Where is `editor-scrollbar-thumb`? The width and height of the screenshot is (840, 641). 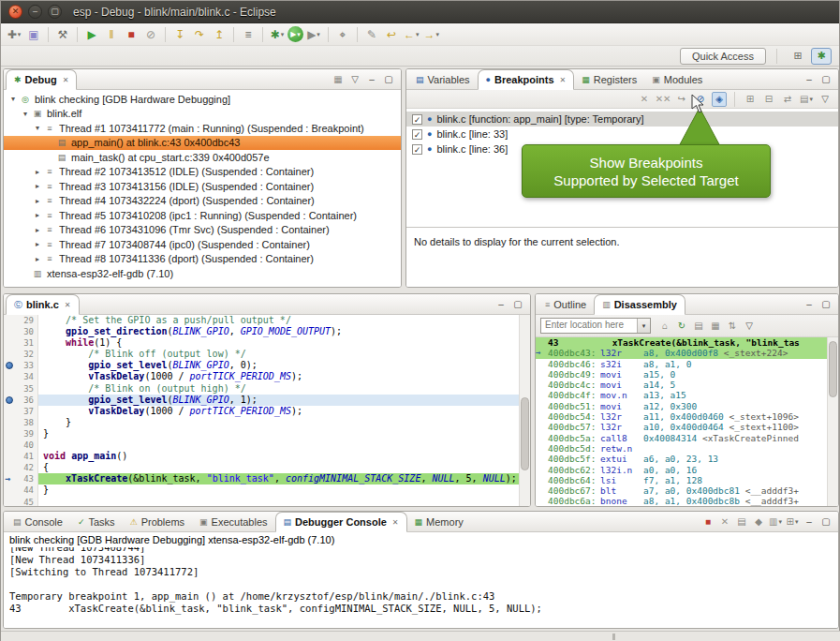
editor-scrollbar-thumb is located at coordinates (524, 434).